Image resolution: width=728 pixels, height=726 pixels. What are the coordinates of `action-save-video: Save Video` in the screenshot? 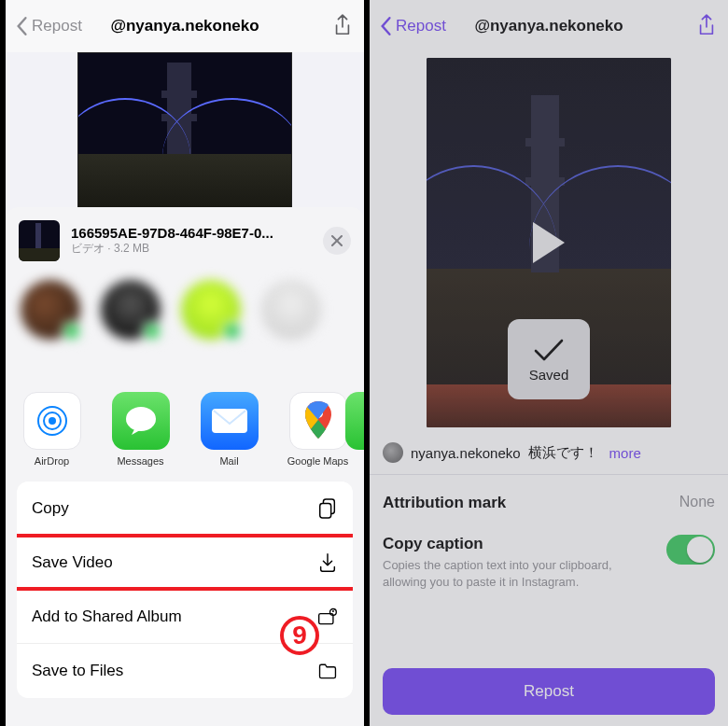 It's located at (185, 563).